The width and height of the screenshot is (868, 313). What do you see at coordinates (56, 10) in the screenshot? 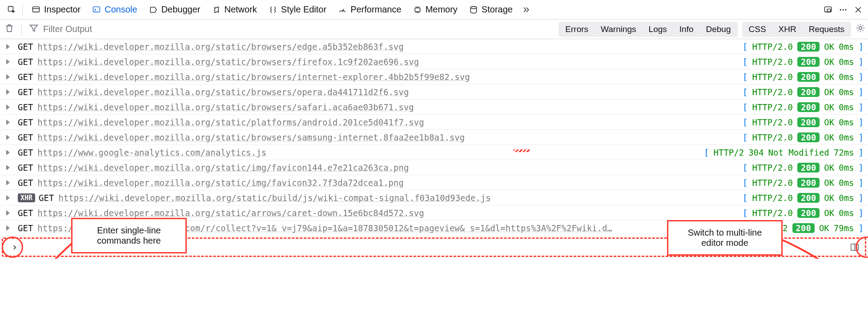
I see `tab-inspector: Inspector` at bounding box center [56, 10].